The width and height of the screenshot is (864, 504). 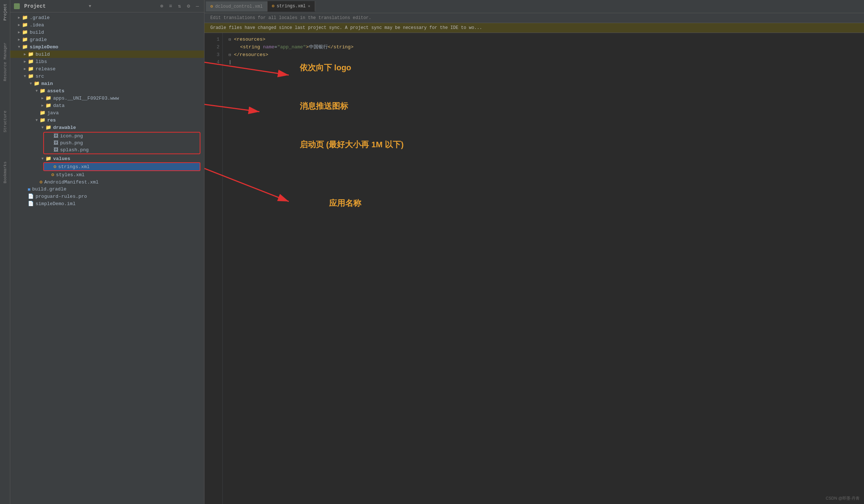 What do you see at coordinates (45, 69) in the screenshot?
I see `tree-label-release: release` at bounding box center [45, 69].